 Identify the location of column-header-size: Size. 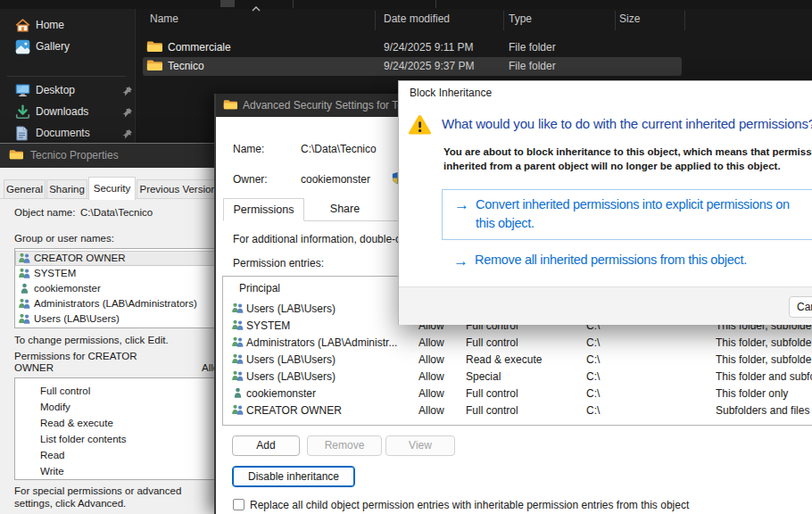
(630, 25).